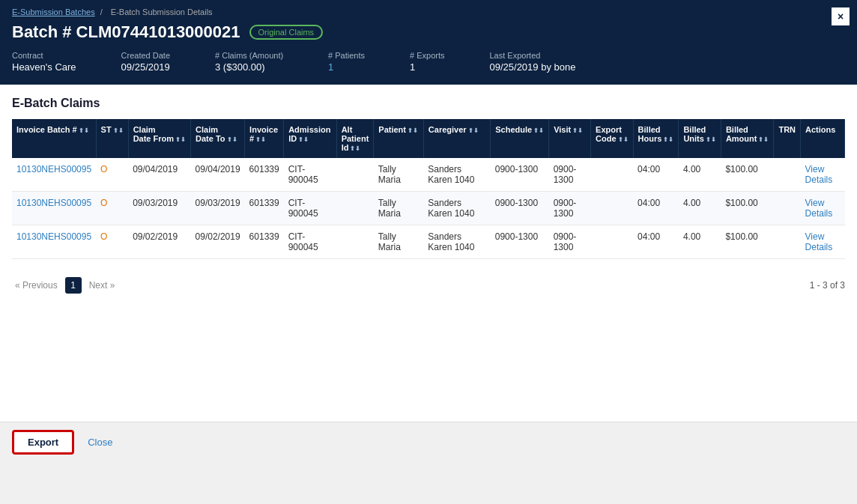  What do you see at coordinates (346, 55) in the screenshot?
I see `meta-patients-label: # Patients` at bounding box center [346, 55].